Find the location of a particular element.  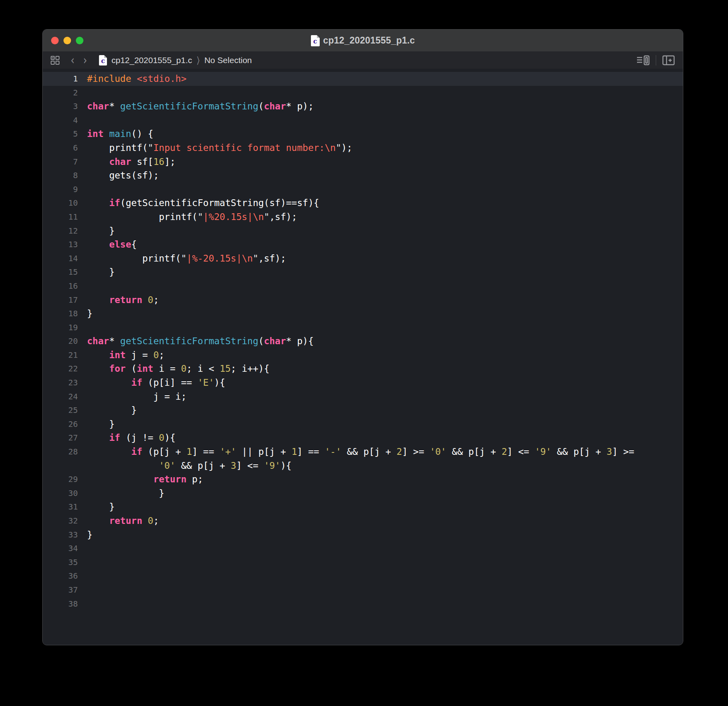

title-bar: c cp12_20201555_p1.c is located at coordinates (363, 41).